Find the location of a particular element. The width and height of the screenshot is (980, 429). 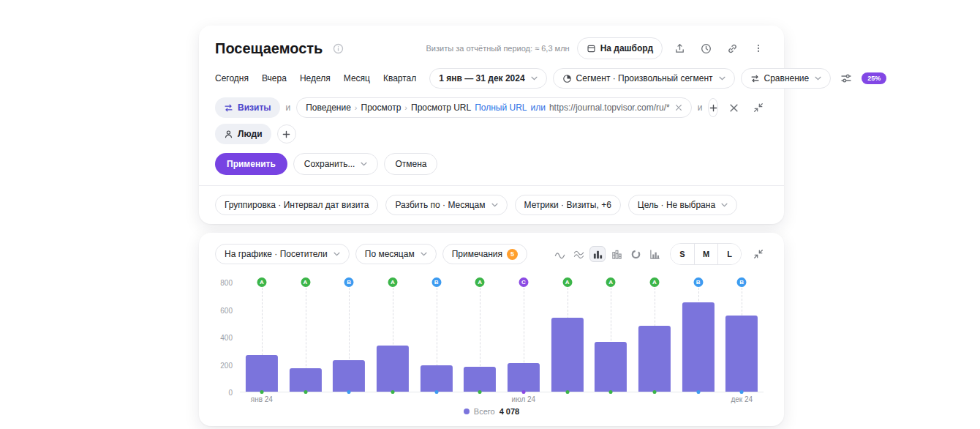

chart-type-histogram-icon is located at coordinates (655, 254).